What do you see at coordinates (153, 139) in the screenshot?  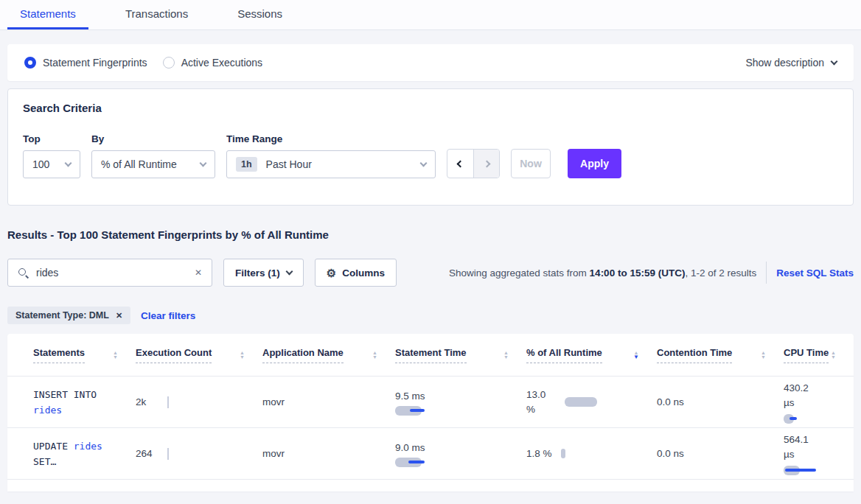 I see `by-label: By` at bounding box center [153, 139].